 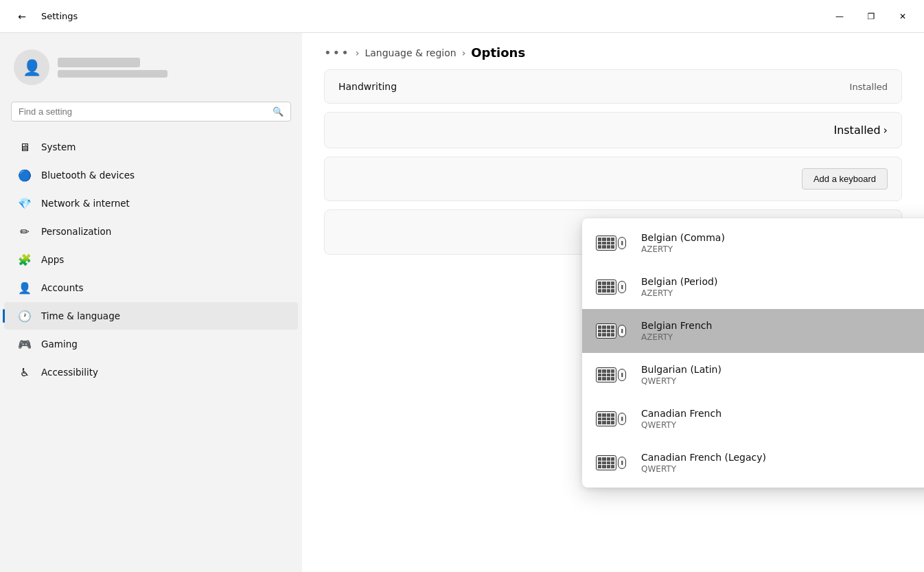 I want to click on search-box: 🔍, so click(x=151, y=111).